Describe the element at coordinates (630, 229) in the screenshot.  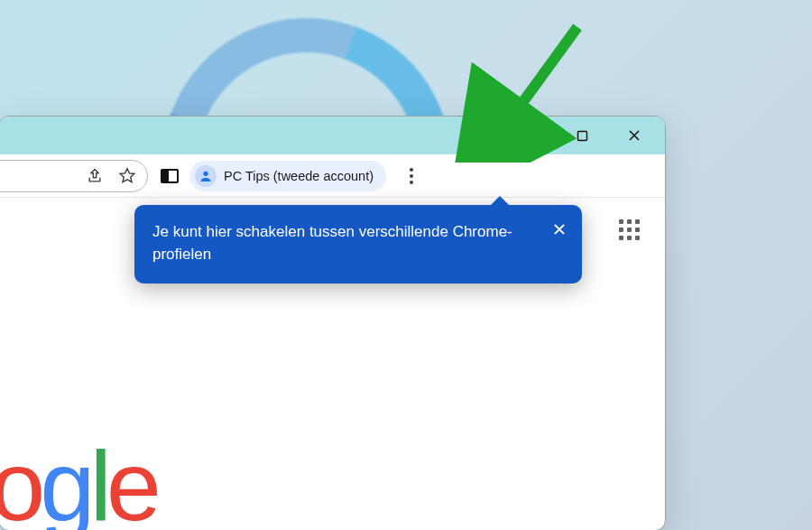
I see `google-apps-button` at that location.